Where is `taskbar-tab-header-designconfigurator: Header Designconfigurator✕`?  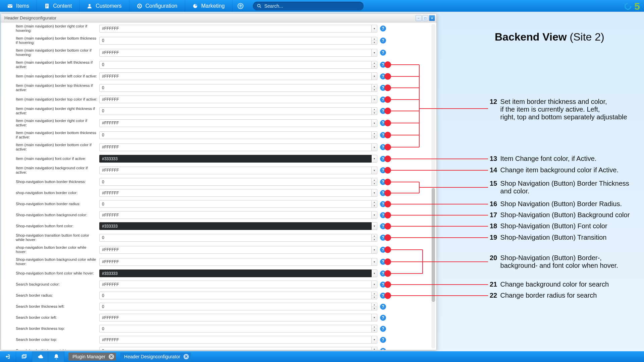 taskbar-tab-header-designconfigurator: Header Designconfigurator✕ is located at coordinates (156, 357).